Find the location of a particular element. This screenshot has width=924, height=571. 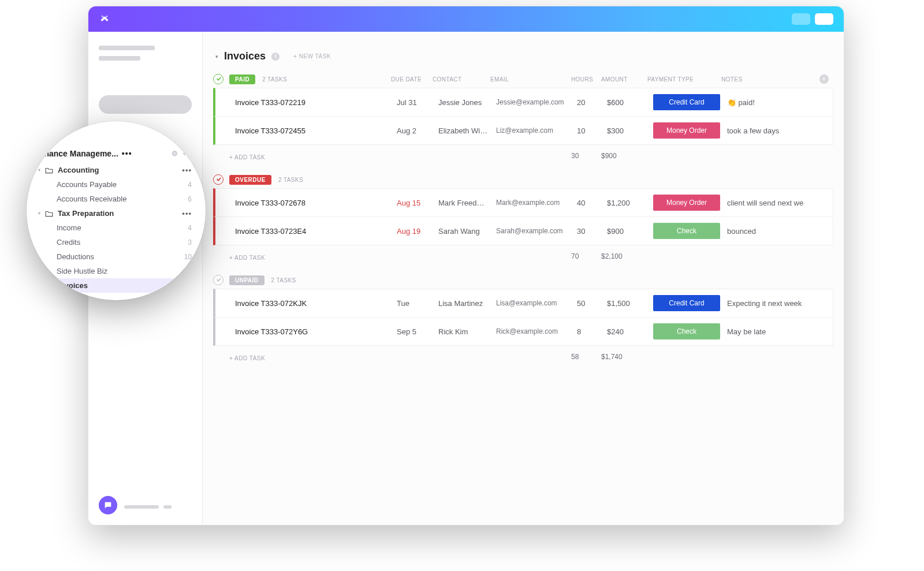

add-column-icon: + is located at coordinates (824, 79).